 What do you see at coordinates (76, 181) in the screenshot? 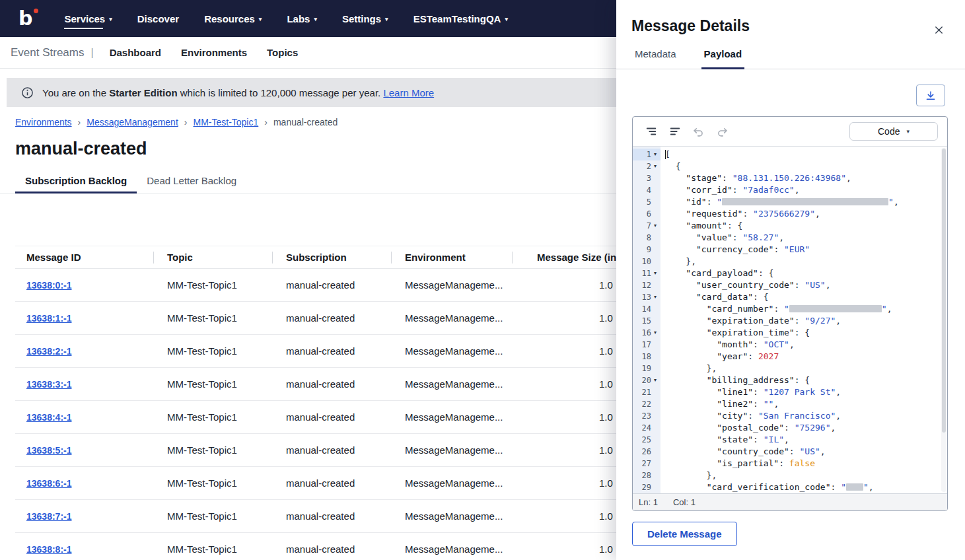
I see `tab-subscription-backlog: Subscription Backlog` at bounding box center [76, 181].